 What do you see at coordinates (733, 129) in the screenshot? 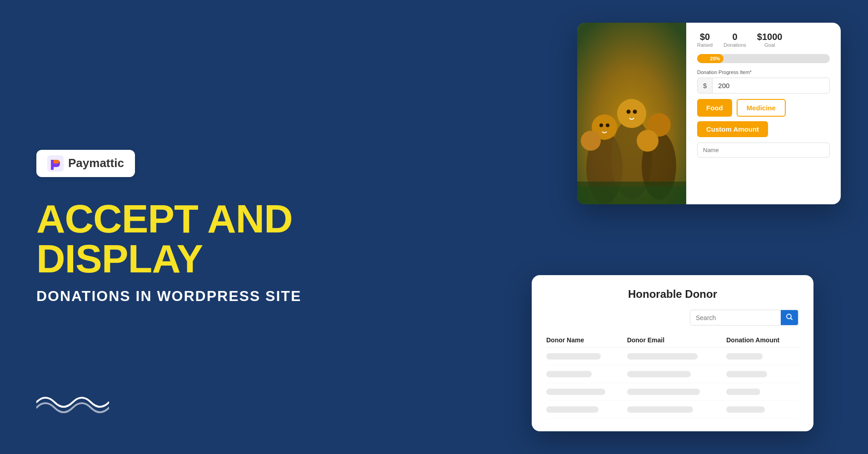
I see `custom-amount-button: Custom Amount` at bounding box center [733, 129].